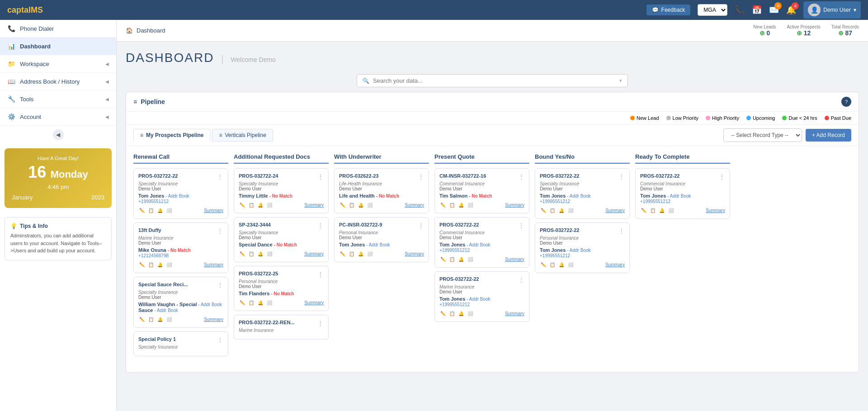 The image size is (868, 411). I want to click on kanban-card: CM-INSR-032722-16 ⋮ Commercial Insurance…, so click(482, 191).